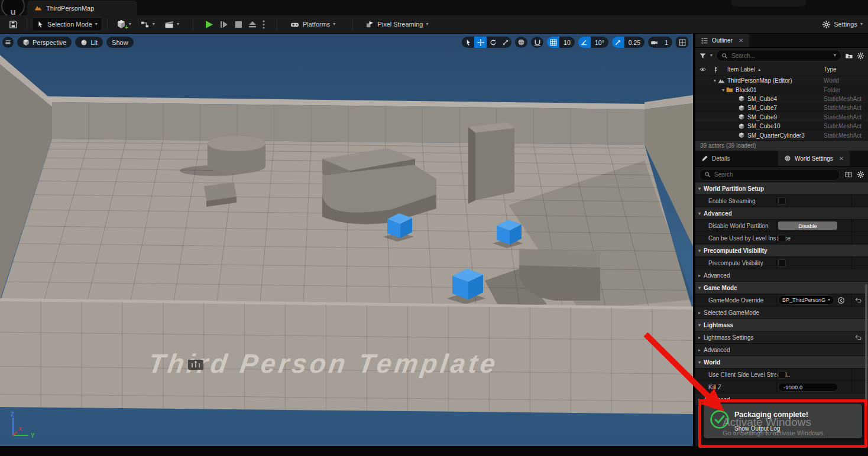 This screenshot has width=868, height=456. What do you see at coordinates (782, 189) in the screenshot?
I see `section-world-partition-setup: ▾ World Partition Setup` at bounding box center [782, 189].